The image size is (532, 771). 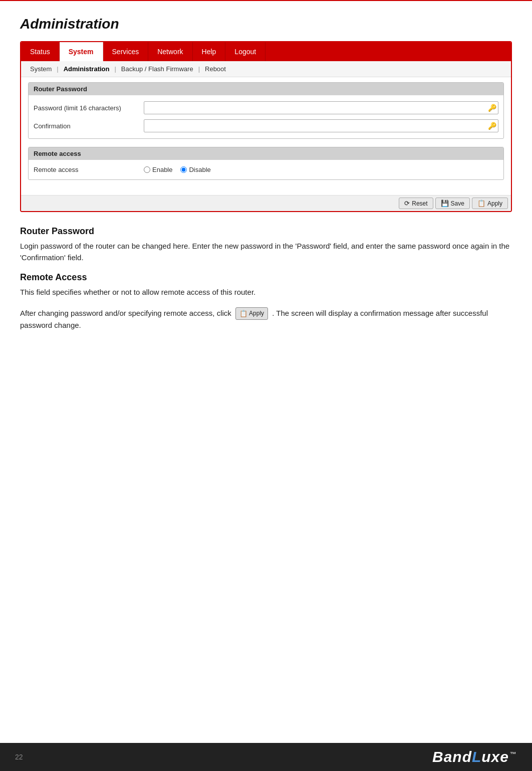 I want to click on subnav-backup-flash: Backup / Flash Firmware, so click(x=157, y=69).